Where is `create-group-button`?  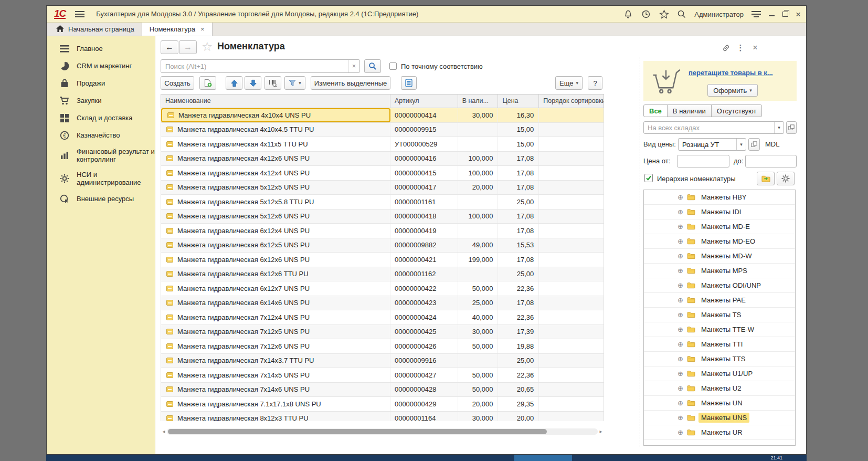
create-group-button is located at coordinates (208, 83).